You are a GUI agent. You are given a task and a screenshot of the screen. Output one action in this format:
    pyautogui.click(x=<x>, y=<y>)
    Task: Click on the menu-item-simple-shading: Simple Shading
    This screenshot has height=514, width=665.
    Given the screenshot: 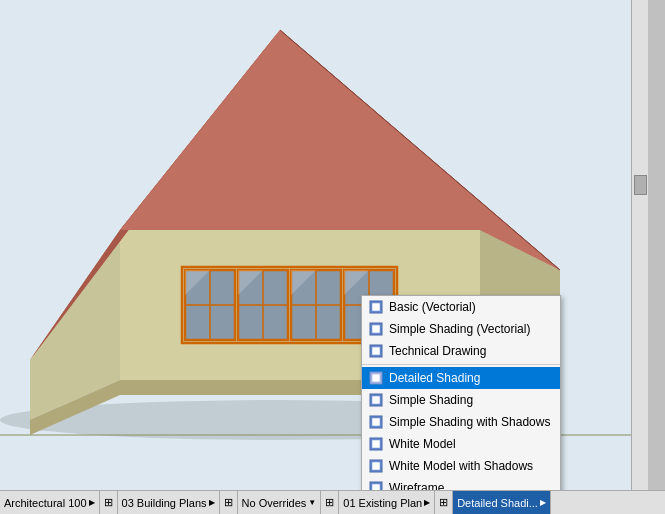 What is the action you would take?
    pyautogui.click(x=461, y=400)
    